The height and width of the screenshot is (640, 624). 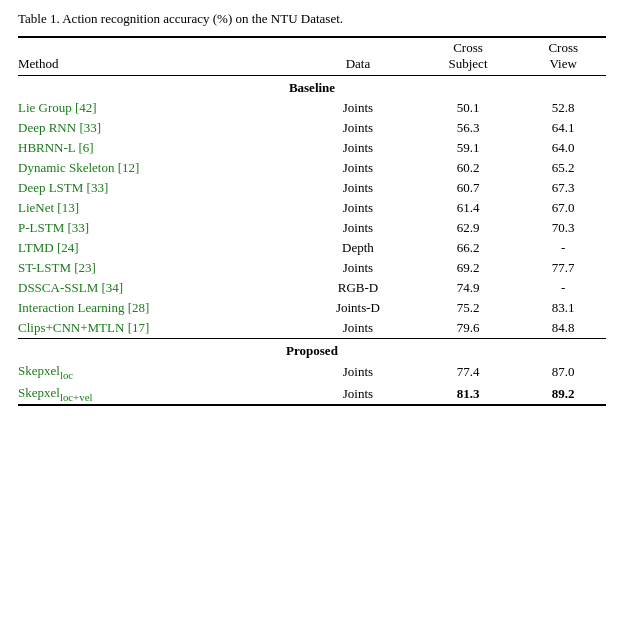 I want to click on table-cell-cross-view: 89.2, so click(x=563, y=394).